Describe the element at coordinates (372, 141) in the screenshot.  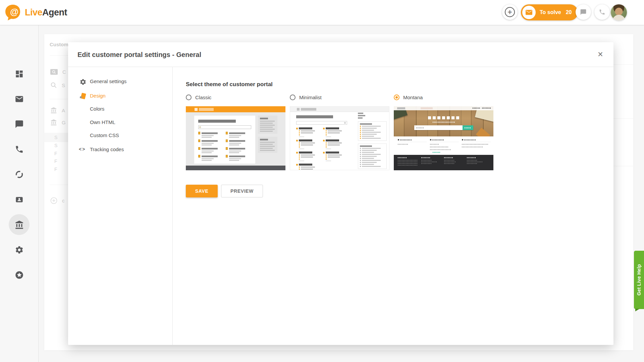
I see `minimalist-sidebar` at that location.